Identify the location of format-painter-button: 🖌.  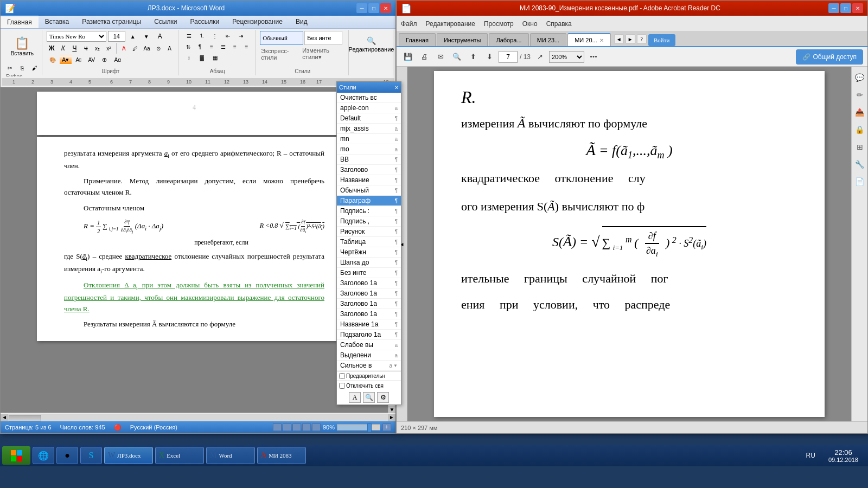
(35, 68).